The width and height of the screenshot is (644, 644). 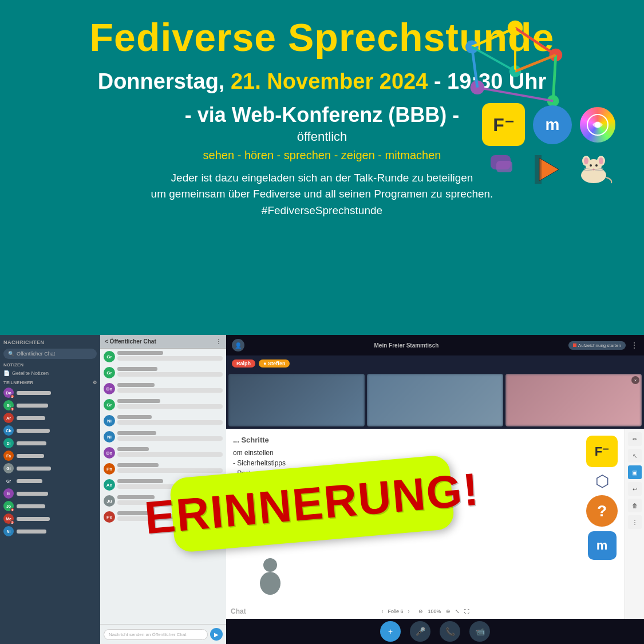 I want to click on avatar: Ch, so click(x=9, y=430).